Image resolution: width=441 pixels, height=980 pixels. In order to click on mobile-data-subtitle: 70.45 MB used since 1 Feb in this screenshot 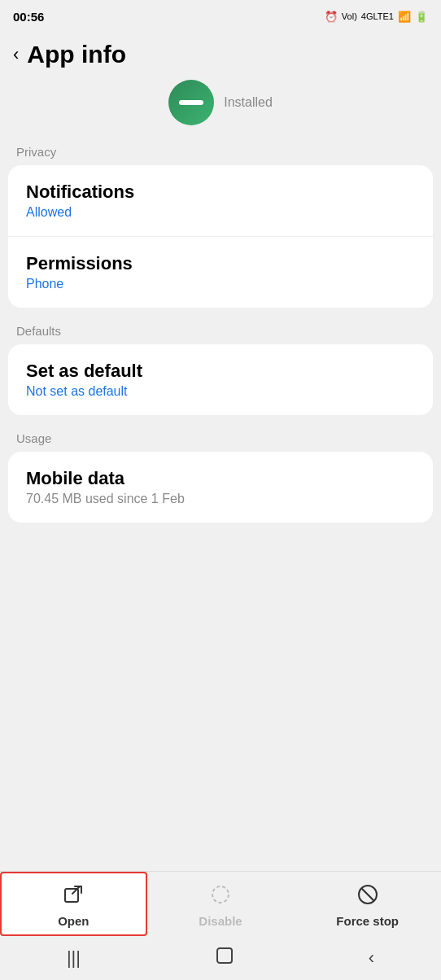, I will do `click(220, 499)`.